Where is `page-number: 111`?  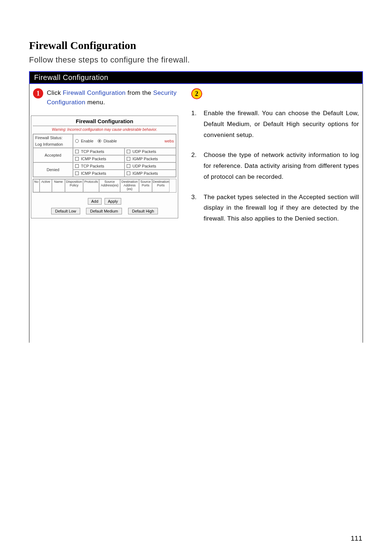
page-number: 111 is located at coordinates (356, 538).